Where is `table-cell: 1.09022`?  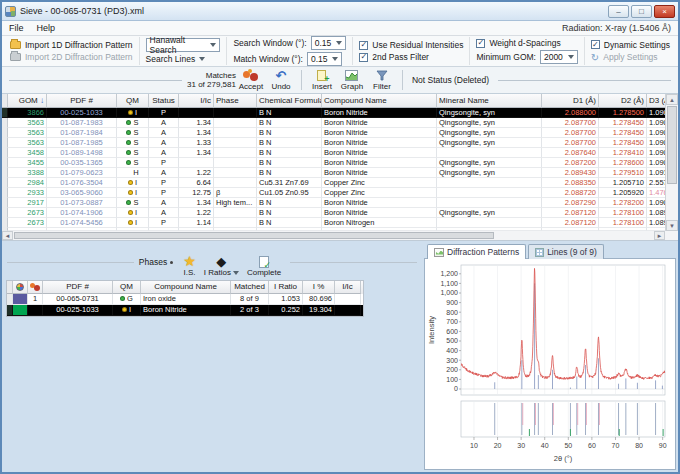
table-cell: 1.09022 is located at coordinates (656, 153).